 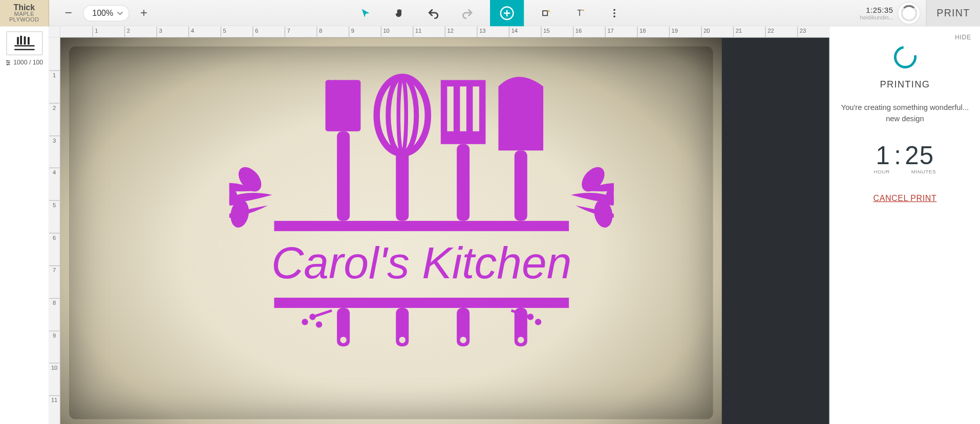 I want to click on hand-tool-button, so click(x=399, y=13).